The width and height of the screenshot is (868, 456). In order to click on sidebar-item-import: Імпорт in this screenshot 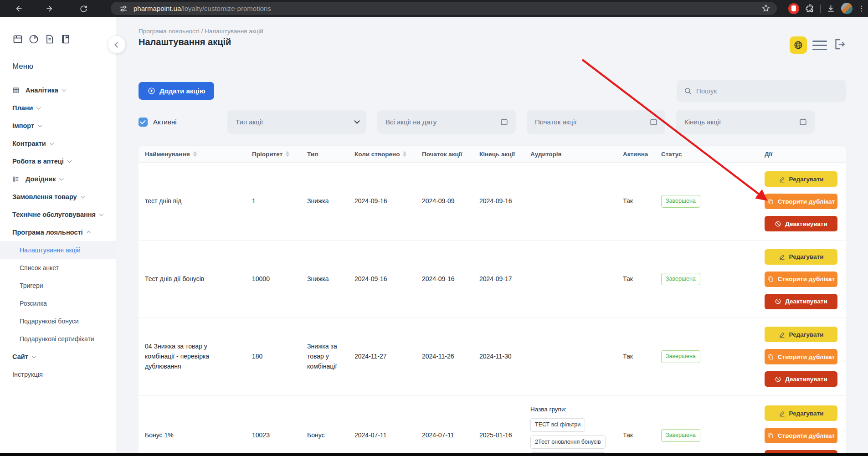, I will do `click(58, 126)`.